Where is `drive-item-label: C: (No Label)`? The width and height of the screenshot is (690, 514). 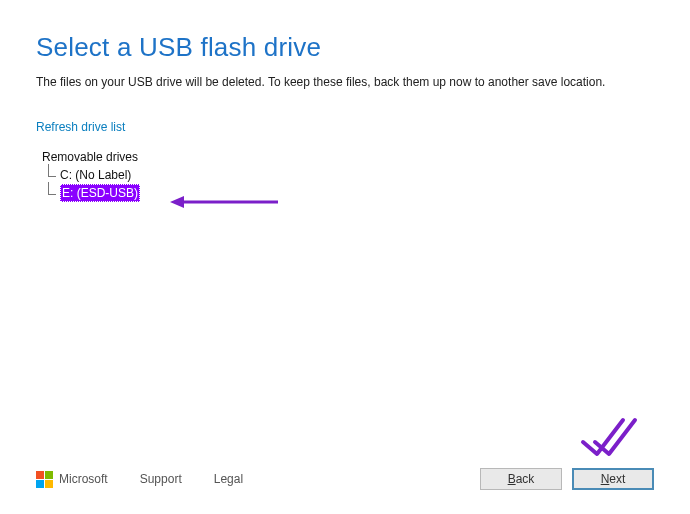
drive-item-label: C: (No Label) is located at coordinates (96, 175).